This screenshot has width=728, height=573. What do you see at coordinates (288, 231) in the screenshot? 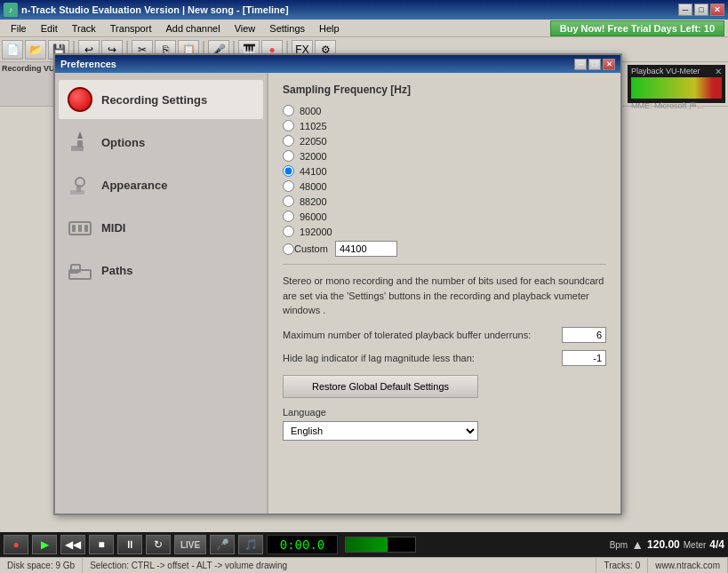
I see `freq-192000-radio` at bounding box center [288, 231].